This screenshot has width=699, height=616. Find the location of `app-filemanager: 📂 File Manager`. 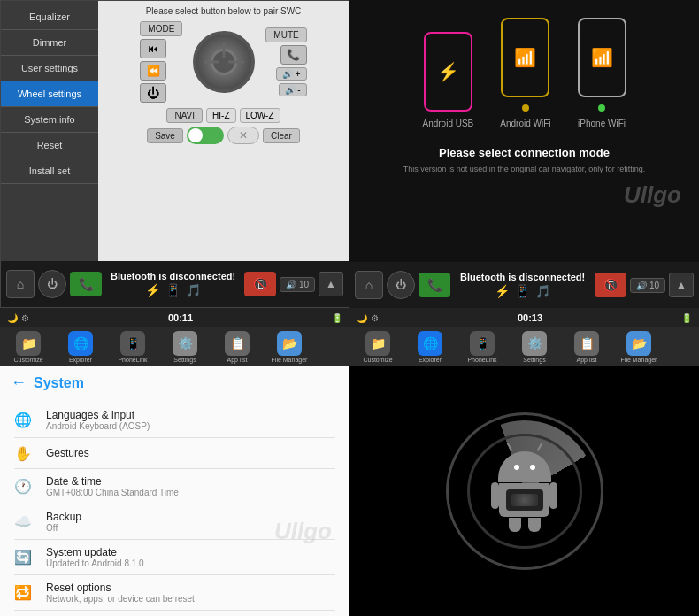

app-filemanager: 📂 File Manager is located at coordinates (289, 347).